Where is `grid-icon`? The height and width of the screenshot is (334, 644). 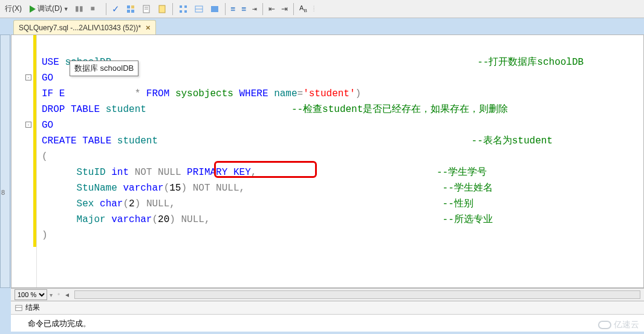
grid-icon is located at coordinates (183, 9).